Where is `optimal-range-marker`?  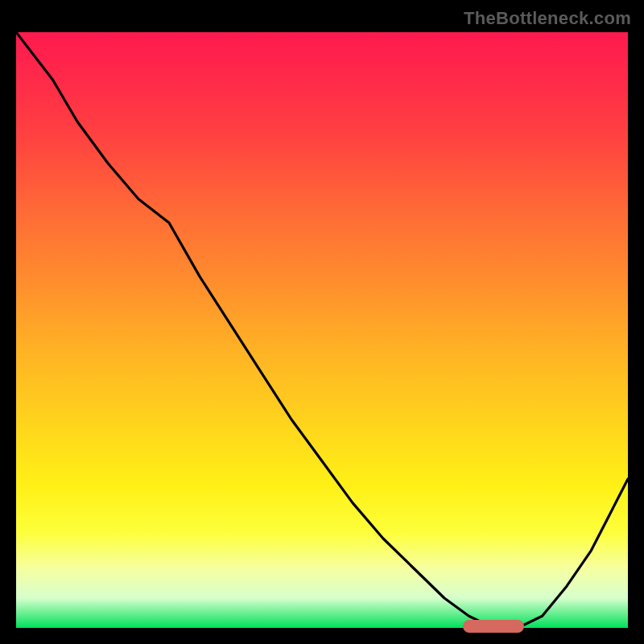 optimal-range-marker is located at coordinates (493, 626).